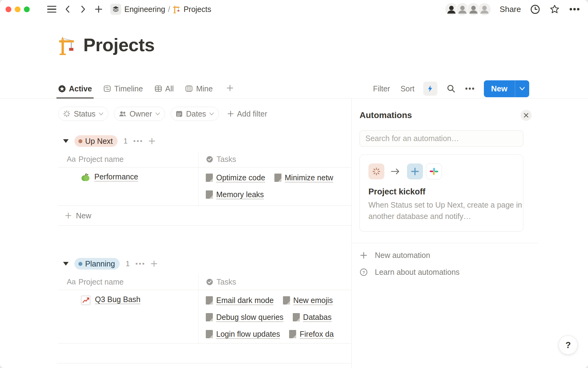 This screenshot has height=368, width=588. What do you see at coordinates (116, 9) in the screenshot?
I see `teamspace-icon` at bounding box center [116, 9].